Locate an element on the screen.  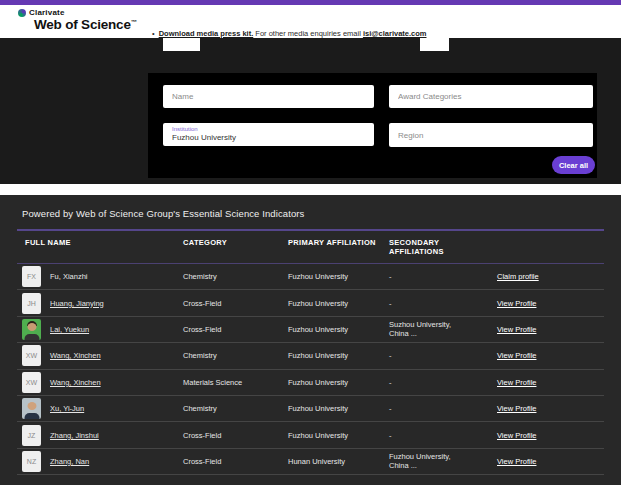
trademark-symbol: ™ is located at coordinates (134, 22).